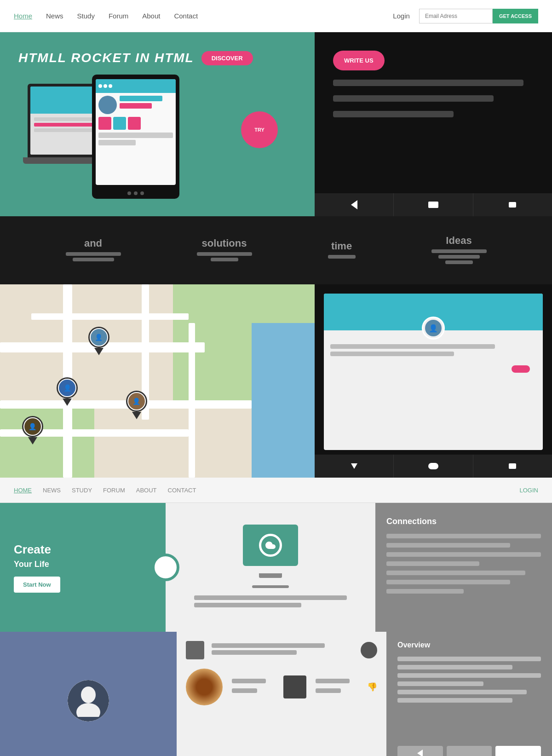 Image resolution: width=552 pixels, height=756 pixels. Describe the element at coordinates (342, 257) in the screenshot. I see `stat-bar-3a` at that location.